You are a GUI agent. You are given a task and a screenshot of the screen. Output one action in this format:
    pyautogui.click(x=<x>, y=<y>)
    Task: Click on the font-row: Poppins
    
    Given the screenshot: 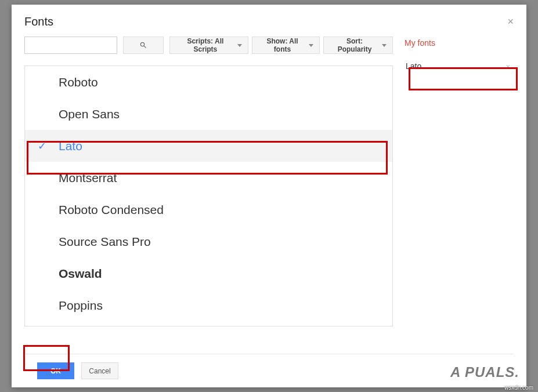 What is the action you would take?
    pyautogui.click(x=209, y=305)
    